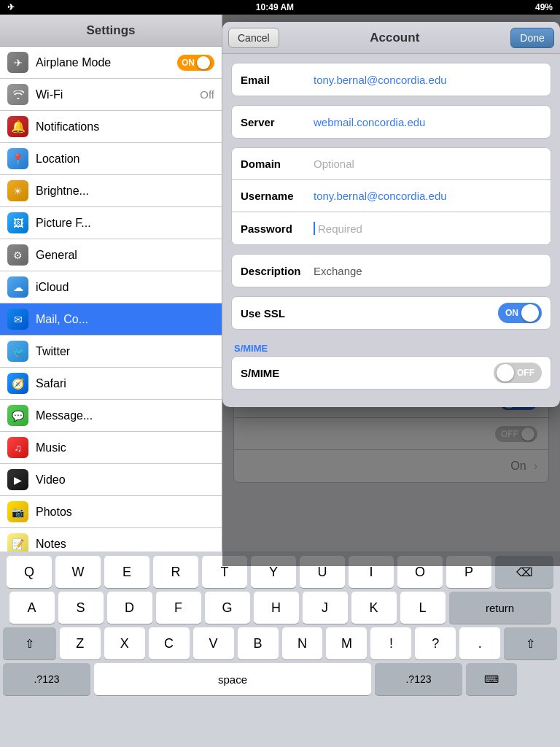 Image resolution: width=560 pixels, height=747 pixels. I want to click on key-d: D, so click(130, 608).